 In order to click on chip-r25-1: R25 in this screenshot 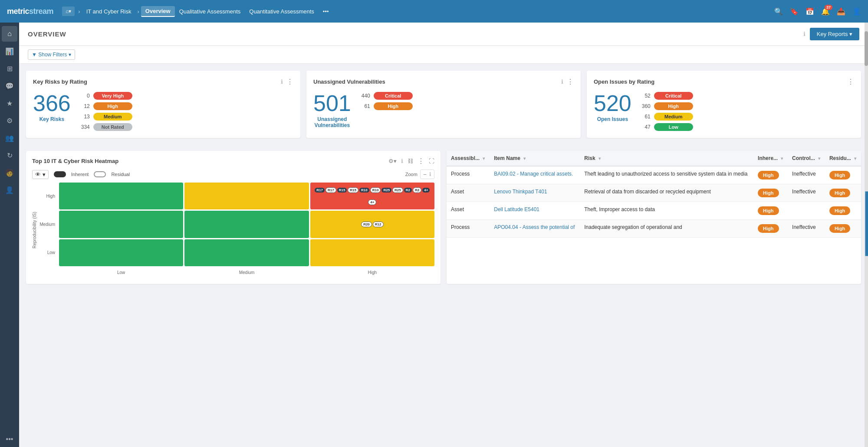, I will do `click(386, 190)`.